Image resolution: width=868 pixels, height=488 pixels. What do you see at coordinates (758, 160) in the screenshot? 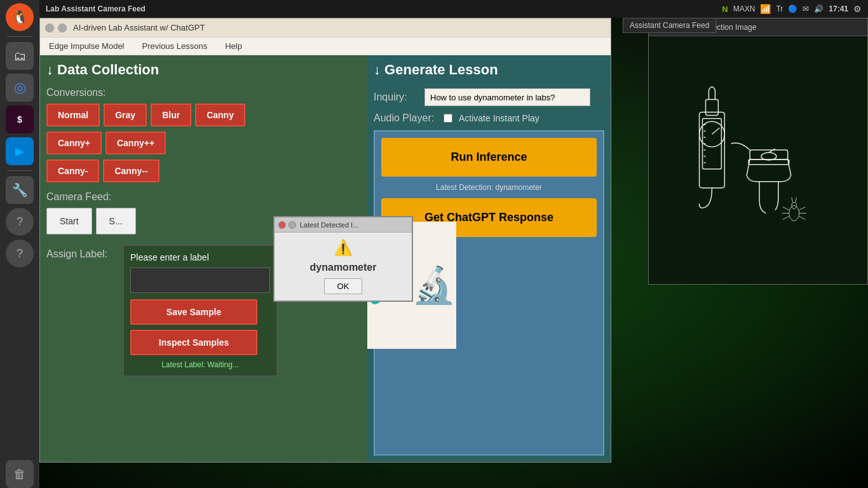
I see `model-window-content` at bounding box center [758, 160].